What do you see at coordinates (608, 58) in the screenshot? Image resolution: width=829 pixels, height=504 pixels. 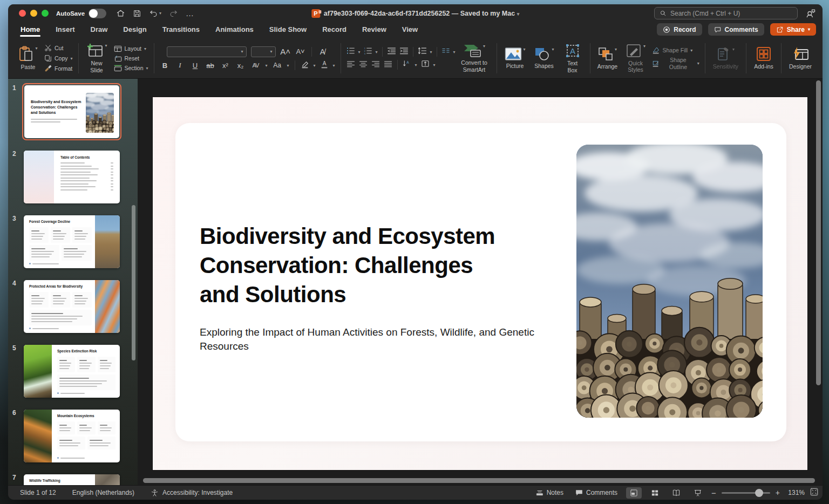 I see `arrange-button: ▾ Arrange` at bounding box center [608, 58].